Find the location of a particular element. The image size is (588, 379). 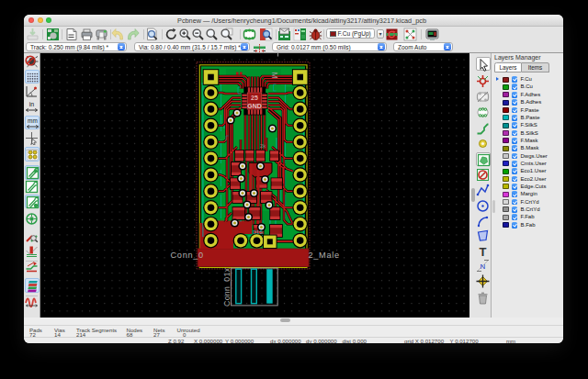

svg-text: 25 is located at coordinates (254, 97).